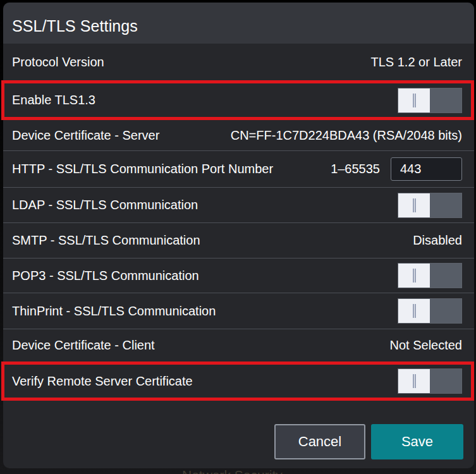 This screenshot has width=476, height=474. Describe the element at coordinates (58, 62) in the screenshot. I see `protocol-version-label: Protocol Version` at that location.